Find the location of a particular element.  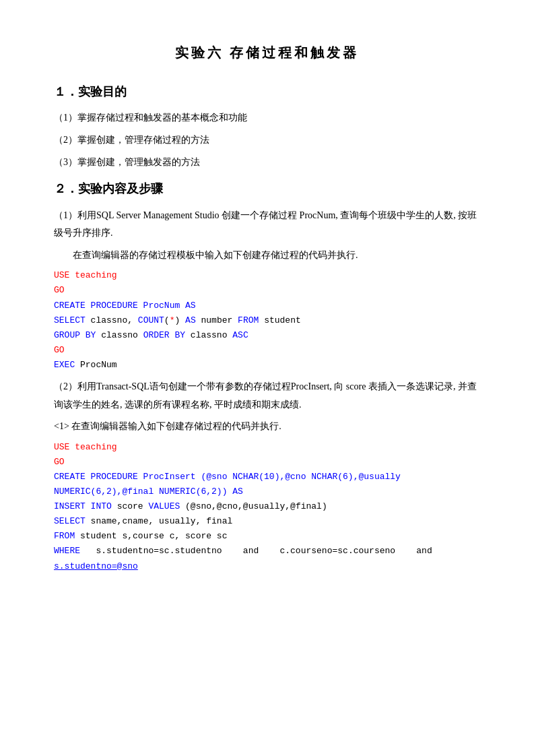

code-line-groupby: GROUP BY classno ORDER BY classno ASC is located at coordinates (267, 336).